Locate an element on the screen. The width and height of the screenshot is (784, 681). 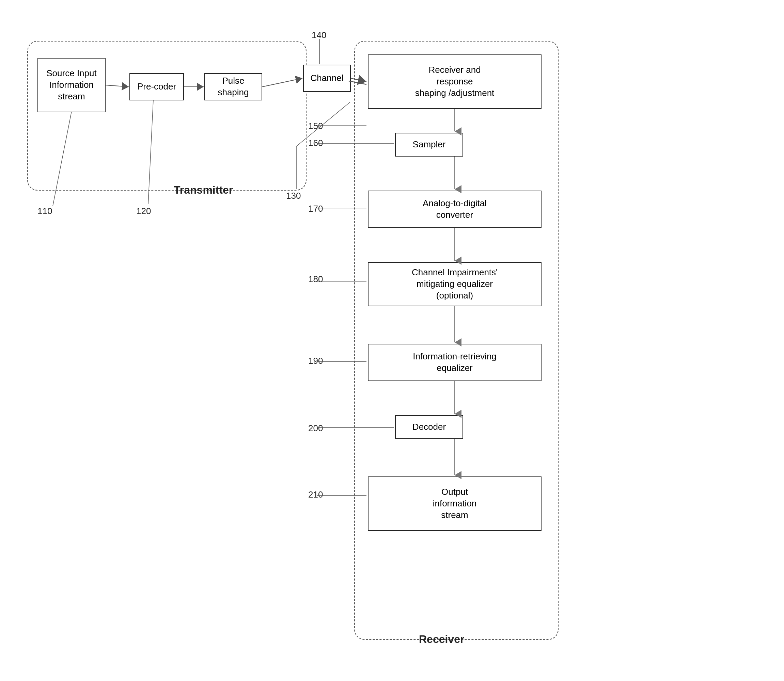
label-110: 110 is located at coordinates (45, 211).